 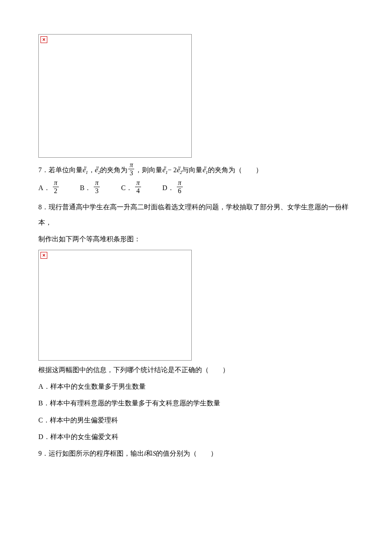 What do you see at coordinates (152, 170) in the screenshot?
I see `q7-text-3: 则向量` at bounding box center [152, 170].